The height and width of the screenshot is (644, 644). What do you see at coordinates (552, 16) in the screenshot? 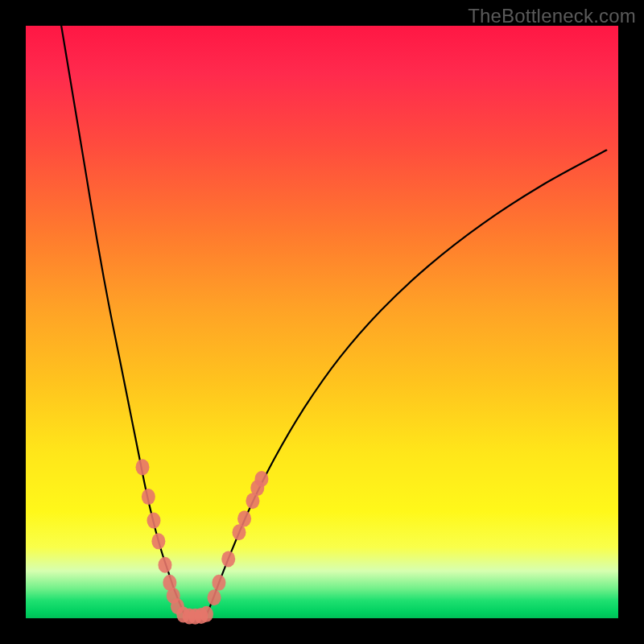
I see `watermark-text: TheBottleneck.com` at bounding box center [552, 16].